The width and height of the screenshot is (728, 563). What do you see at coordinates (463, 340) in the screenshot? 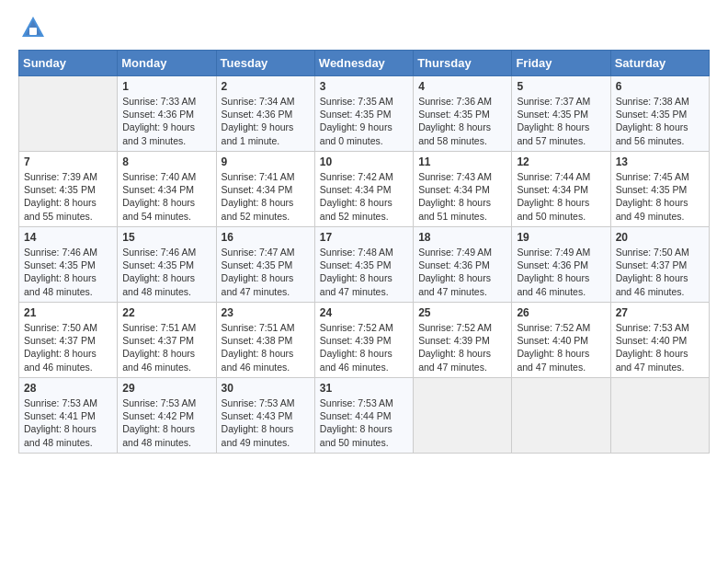
I see `day-cell: 25Sunrise: 7:52 AMSunset: 4:39 PMDayligh…` at bounding box center [463, 340].